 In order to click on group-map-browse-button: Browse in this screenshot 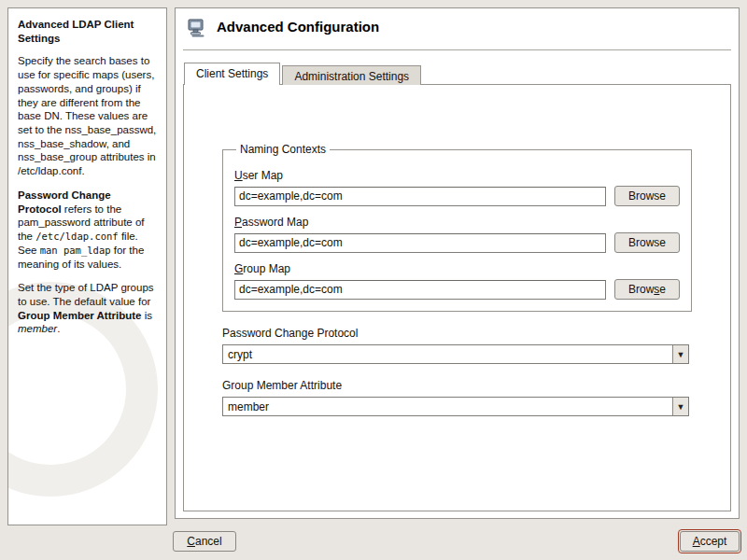, I will do `click(647, 289)`.